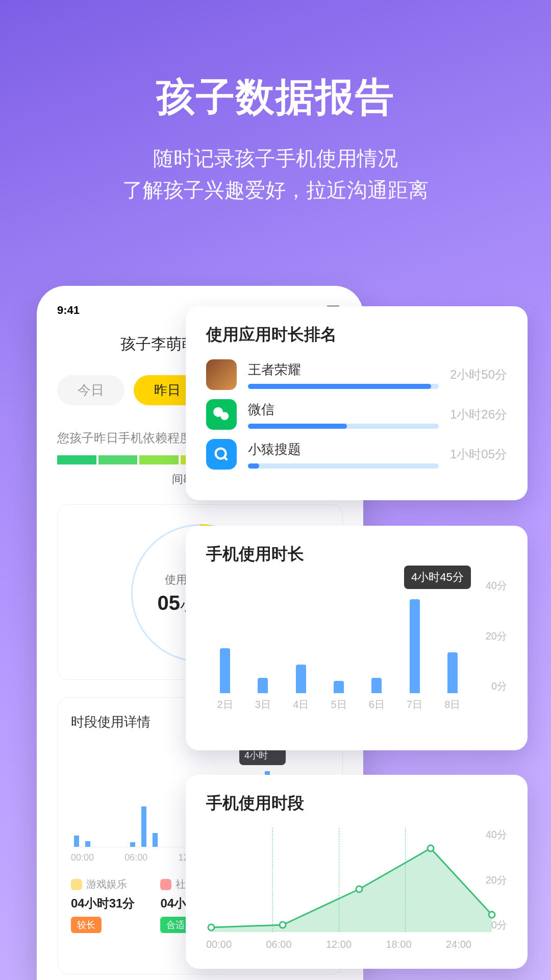 The width and height of the screenshot is (551, 980). What do you see at coordinates (276, 98) in the screenshot?
I see `hero-title: 孩子数据报告` at bounding box center [276, 98].